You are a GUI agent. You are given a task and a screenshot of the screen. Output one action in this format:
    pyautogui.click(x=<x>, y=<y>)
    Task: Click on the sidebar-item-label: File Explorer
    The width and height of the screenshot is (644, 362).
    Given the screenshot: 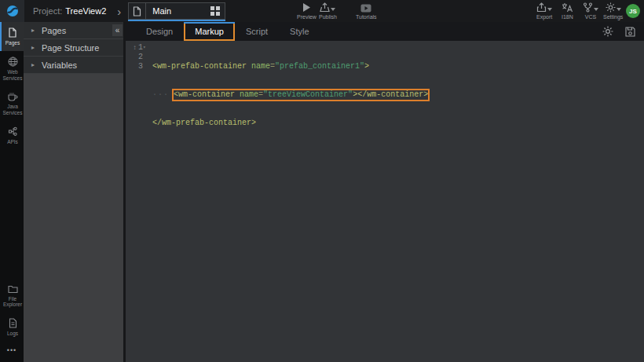 What is the action you would take?
    pyautogui.click(x=13, y=302)
    